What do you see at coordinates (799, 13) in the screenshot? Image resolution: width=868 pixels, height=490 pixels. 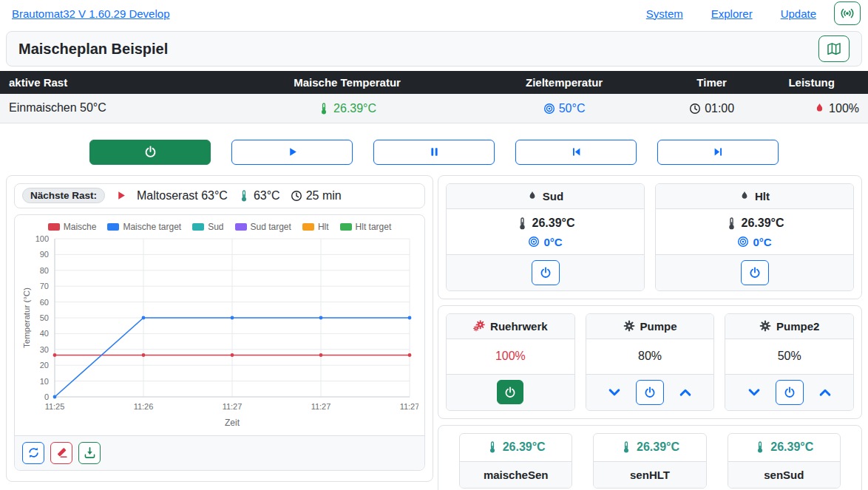 I see `link-update: Update` at bounding box center [799, 13].